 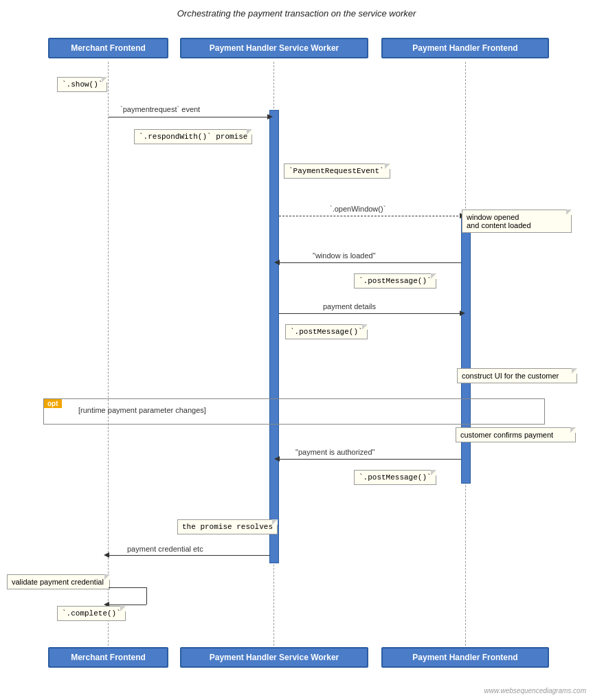 I want to click on note-promiseresolves: the promise resolves, so click(x=227, y=527).